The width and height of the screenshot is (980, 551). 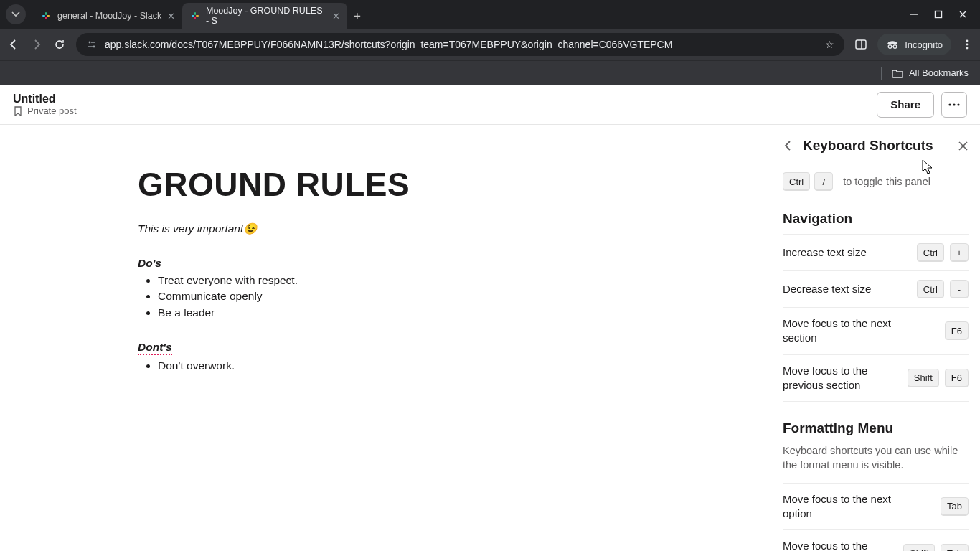 I want to click on list-item: Don't overwork., so click(x=464, y=366).